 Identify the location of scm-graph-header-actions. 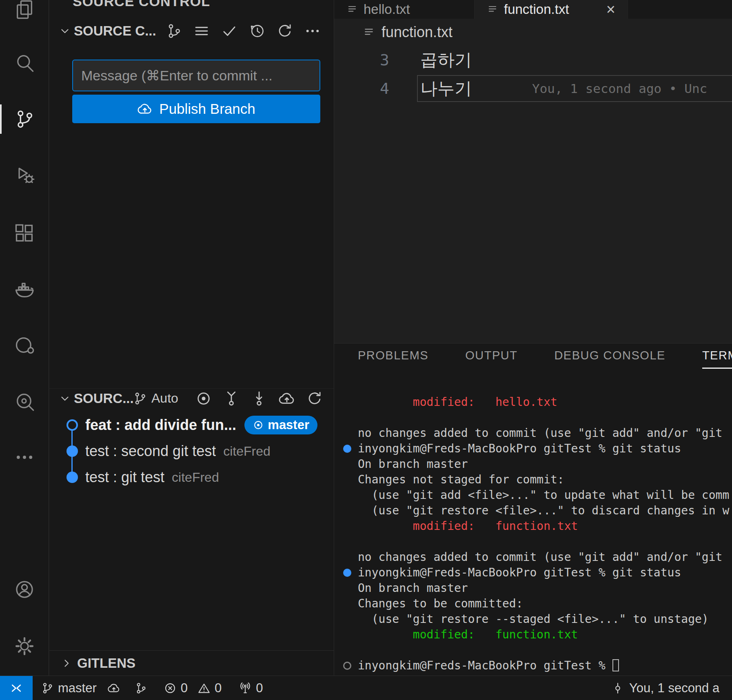
(259, 398).